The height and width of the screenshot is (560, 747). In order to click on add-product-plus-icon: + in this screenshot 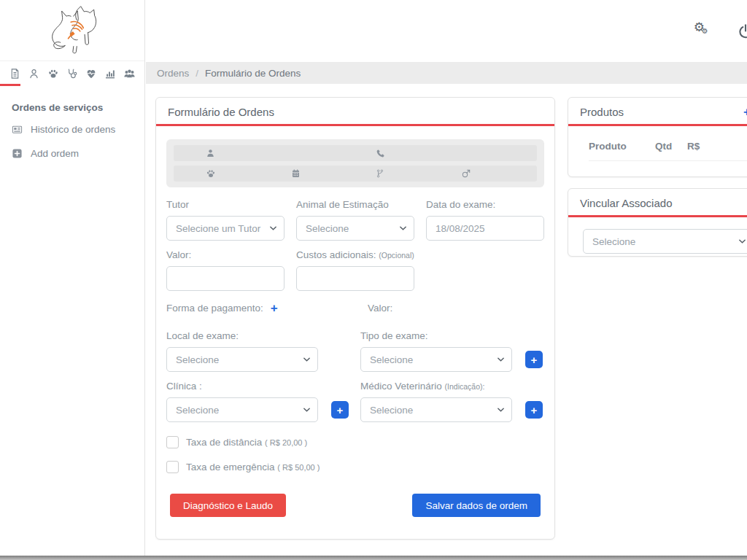, I will do `click(746, 112)`.